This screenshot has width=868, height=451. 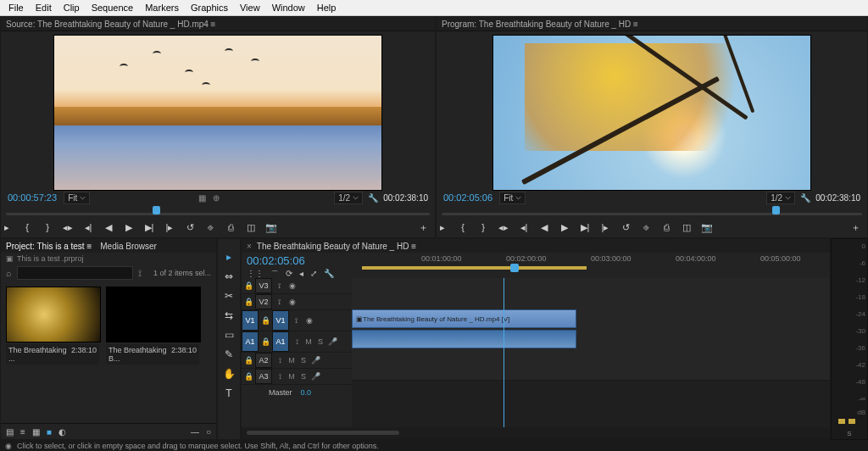 What do you see at coordinates (229, 354) in the screenshot?
I see `pen-tool: ✎` at bounding box center [229, 354].